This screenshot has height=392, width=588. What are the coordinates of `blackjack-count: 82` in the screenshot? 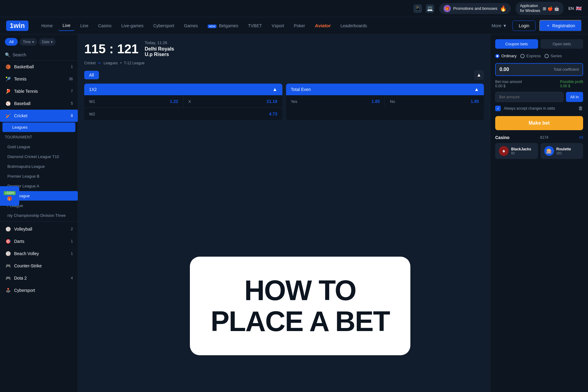 It's located at (521, 153).